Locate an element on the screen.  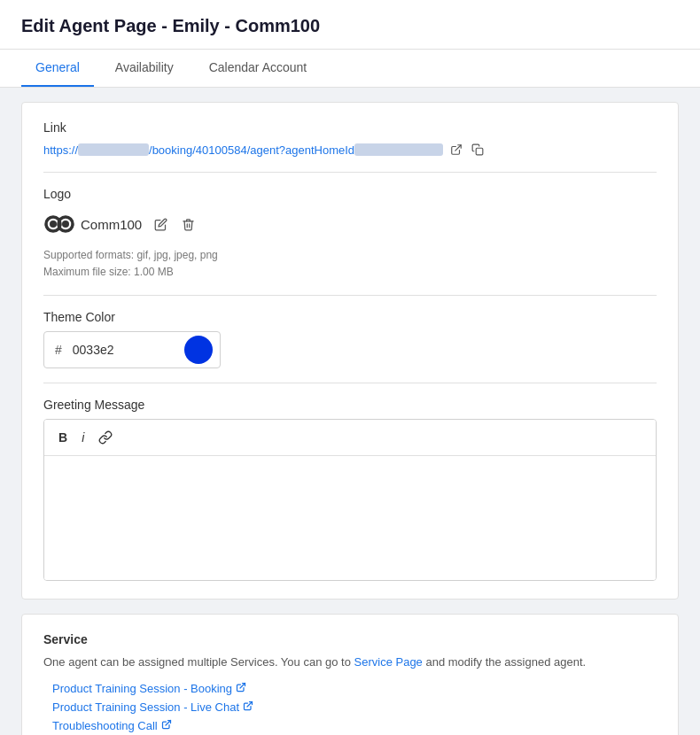
color-value-input is located at coordinates (105, 350).